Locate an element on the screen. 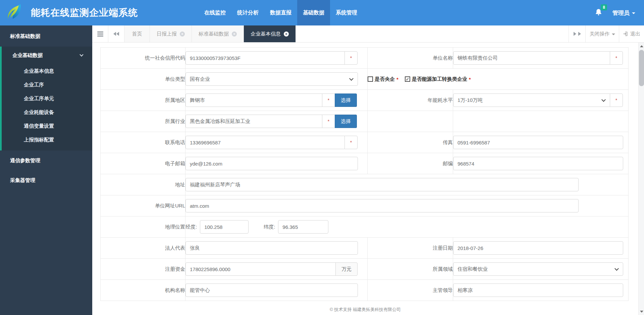 The image size is (644, 315). empty-field-cell is located at coordinates (541, 121).